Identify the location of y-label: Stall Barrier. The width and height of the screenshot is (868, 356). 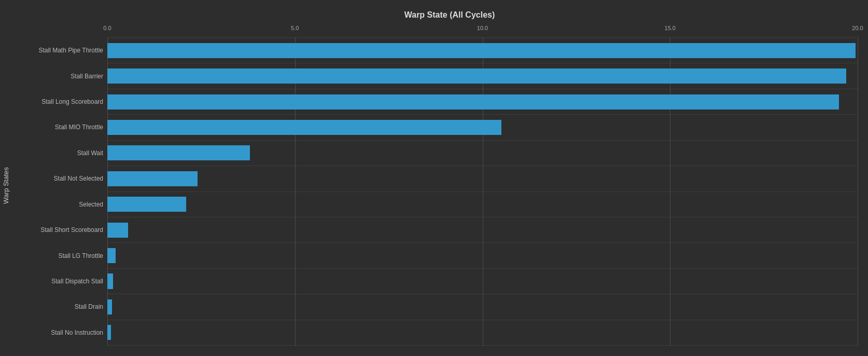
(55, 76).